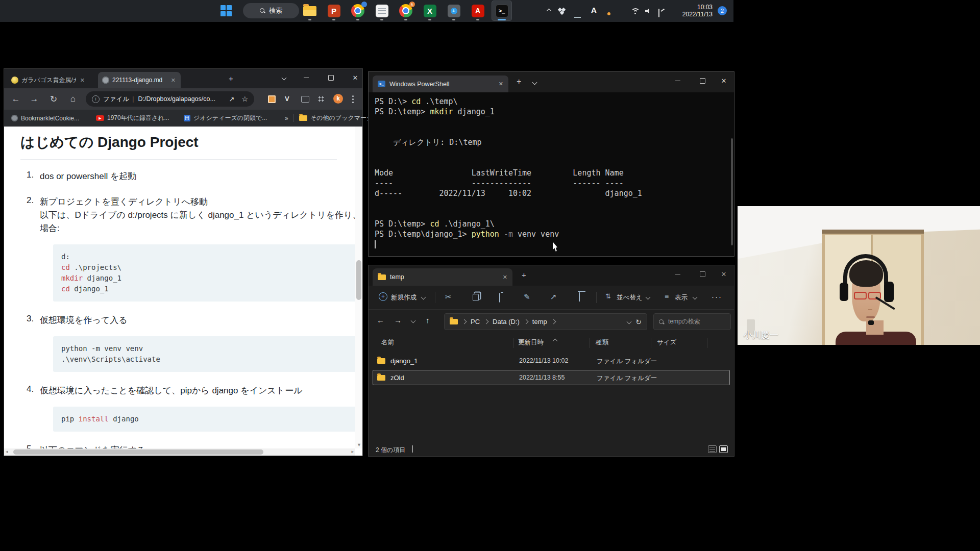  I want to click on ime-mode-icon: A, so click(594, 10).